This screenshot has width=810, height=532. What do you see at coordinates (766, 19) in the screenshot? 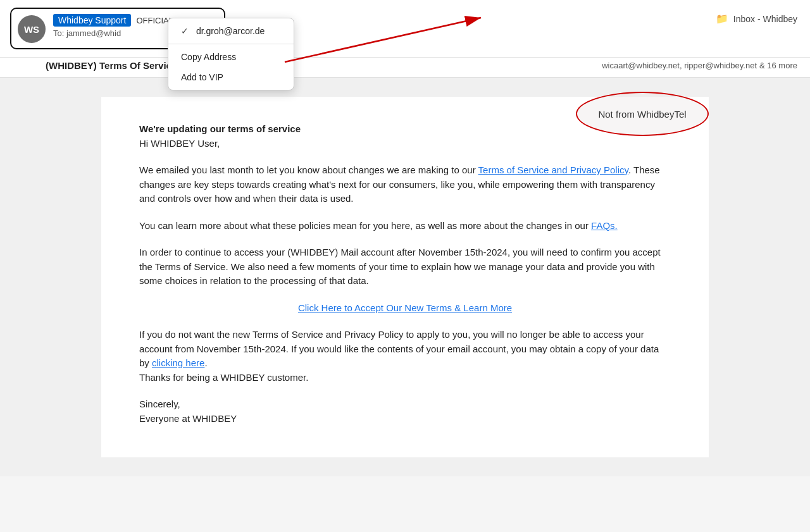
I see `inbox-label: Inbox - Whidbey` at bounding box center [766, 19].